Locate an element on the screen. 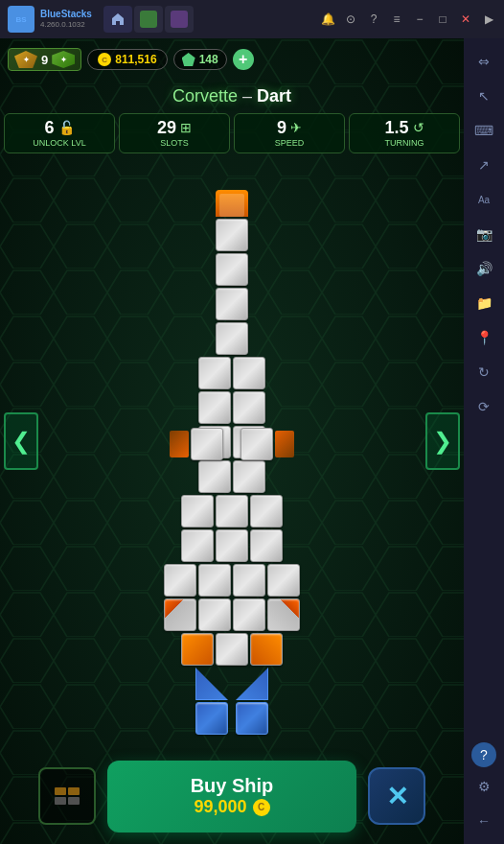 The height and width of the screenshot is (844, 504). sidebar-toggle-icon: ▶ is located at coordinates (489, 19).